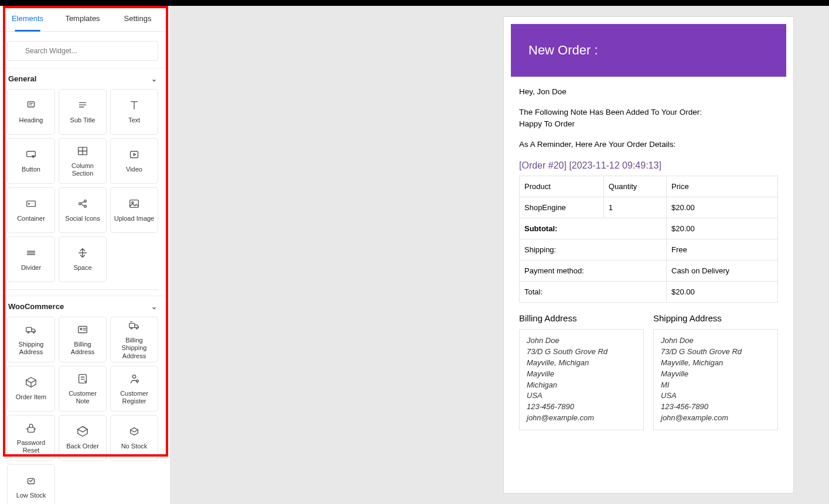  What do you see at coordinates (649, 50) in the screenshot?
I see `email-header: New Order :` at bounding box center [649, 50].